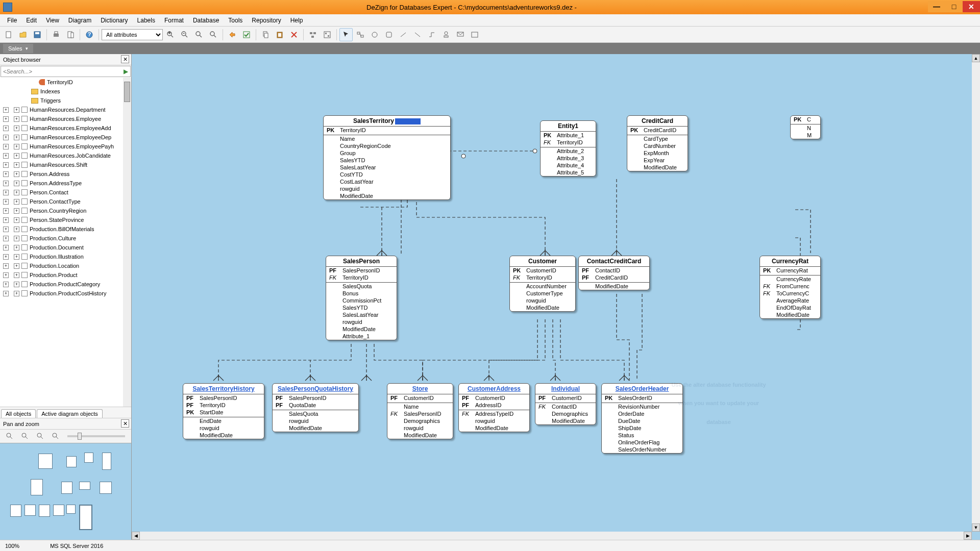 The image size is (980, 551). Describe the element at coordinates (25, 436) in the screenshot. I see `pz-zoomout-icon` at that location.